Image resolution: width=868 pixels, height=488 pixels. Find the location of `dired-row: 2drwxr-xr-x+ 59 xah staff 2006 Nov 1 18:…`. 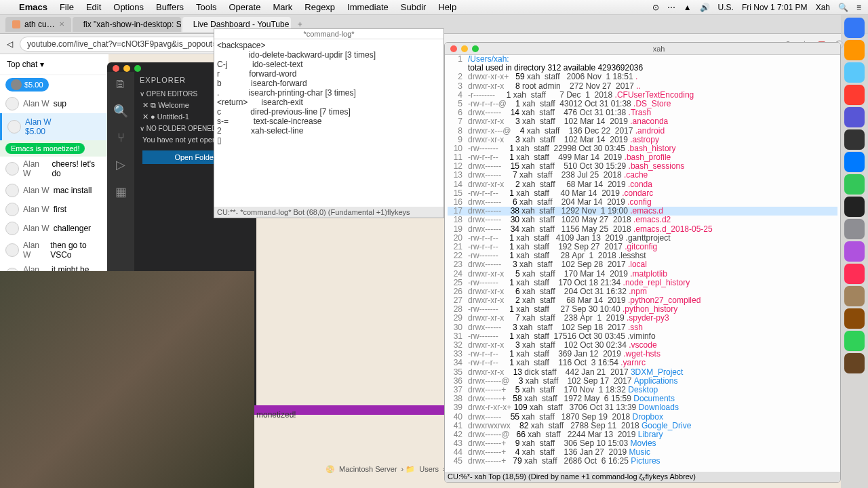

dired-row: 2drwxr-xr-x+ 59 xah staff 2006 Nov 1 18:… is located at coordinates (643, 77).